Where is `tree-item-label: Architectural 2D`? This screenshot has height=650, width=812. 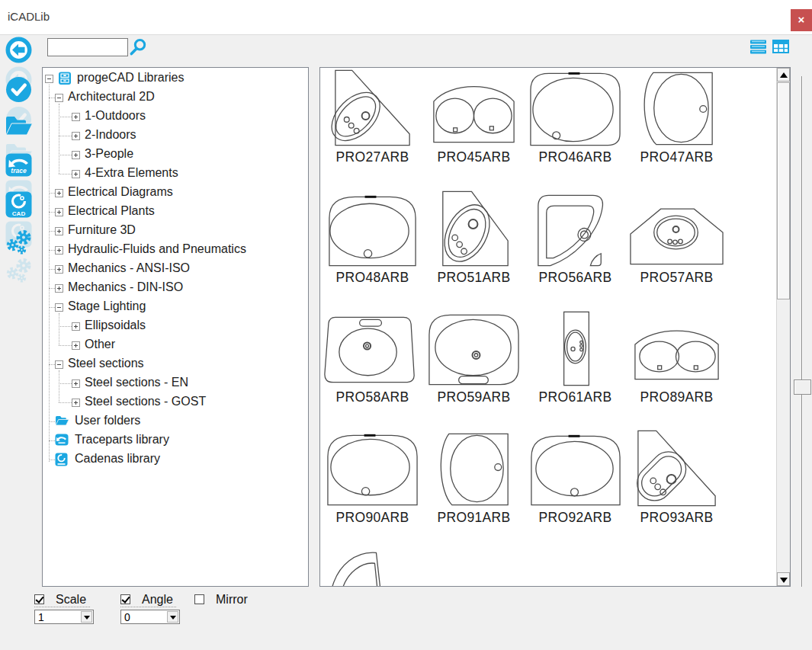
tree-item-label: Architectural 2D is located at coordinates (111, 97).